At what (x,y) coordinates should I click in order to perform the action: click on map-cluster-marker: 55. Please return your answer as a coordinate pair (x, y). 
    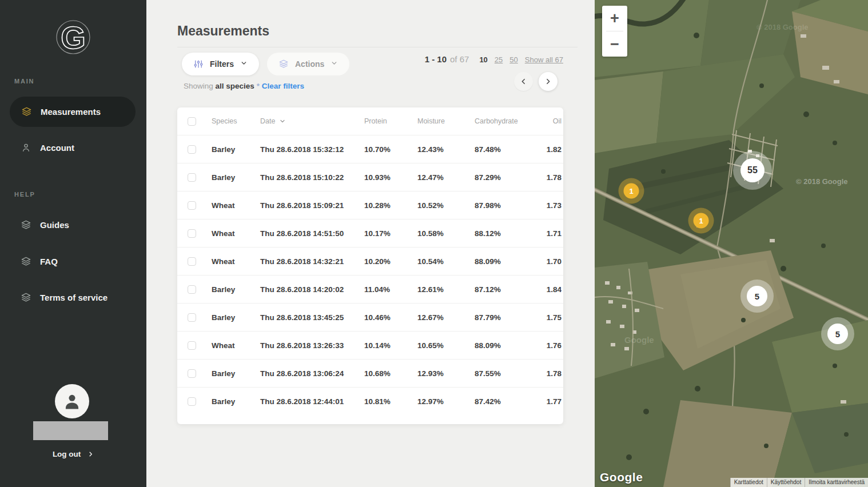
    Looking at the image, I should click on (752, 170).